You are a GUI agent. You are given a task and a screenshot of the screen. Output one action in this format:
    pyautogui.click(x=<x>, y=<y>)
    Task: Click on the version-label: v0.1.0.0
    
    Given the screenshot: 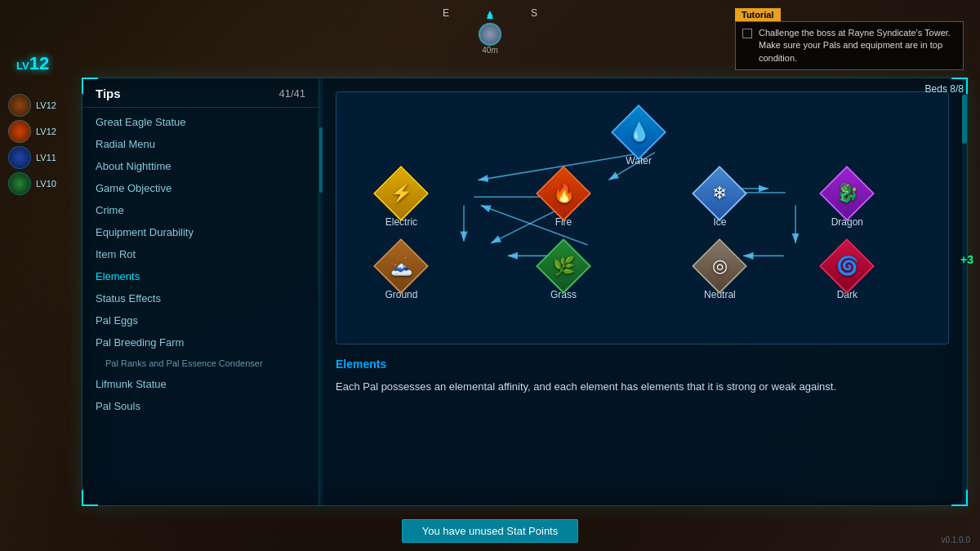 What is the action you would take?
    pyautogui.click(x=956, y=540)
    